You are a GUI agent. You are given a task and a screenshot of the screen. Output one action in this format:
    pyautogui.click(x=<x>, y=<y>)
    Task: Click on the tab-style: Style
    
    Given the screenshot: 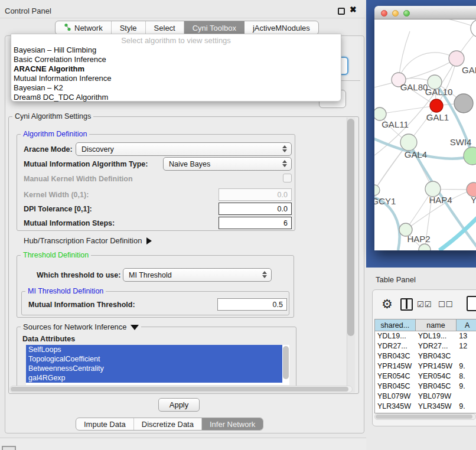 What is the action you would take?
    pyautogui.click(x=129, y=28)
    